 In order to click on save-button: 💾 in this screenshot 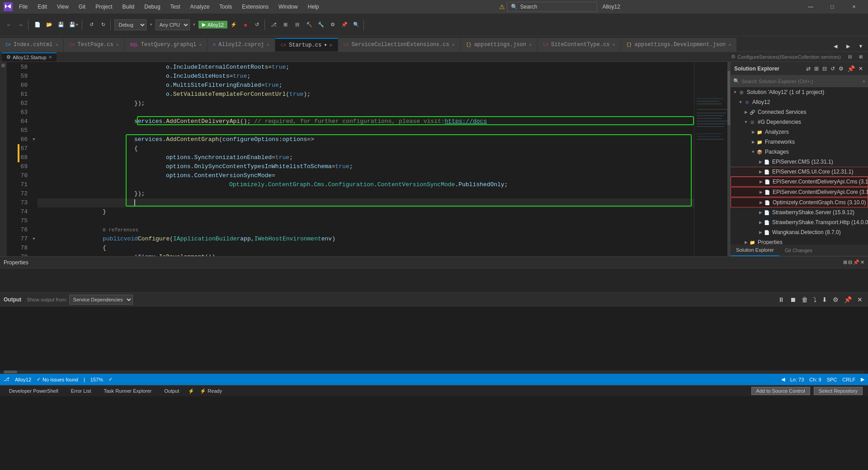, I will do `click(61, 25)`.